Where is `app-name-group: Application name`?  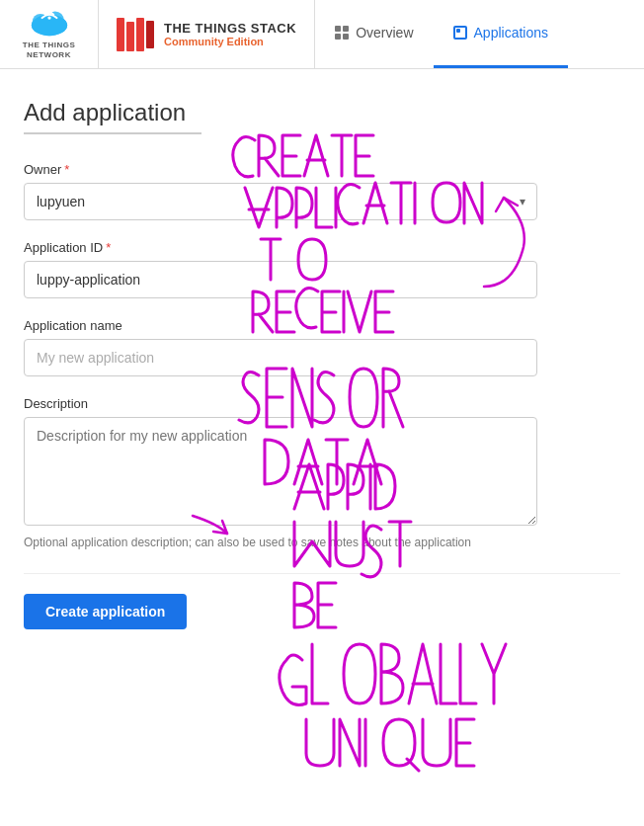
app-name-group: Application name is located at coordinates (322, 348).